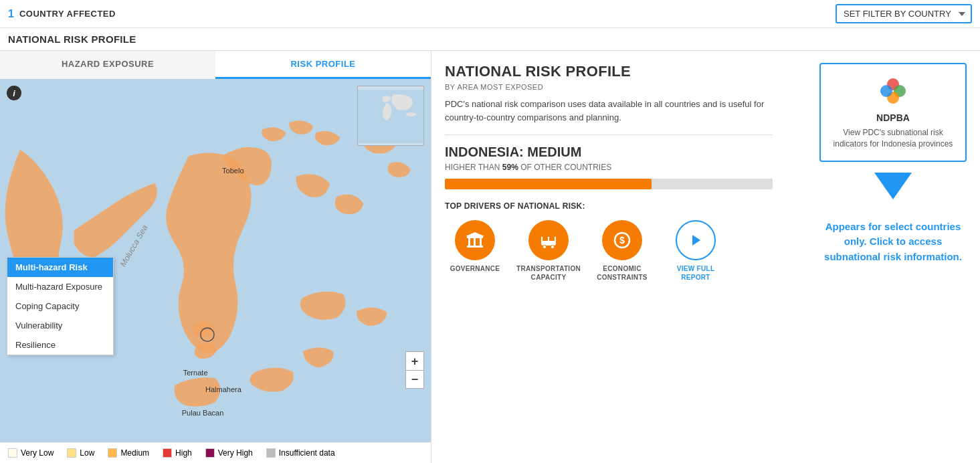 The image size is (980, 463). I want to click on tabs-row: HAZARD EXPOSURE RISK PROFILE, so click(215, 65).